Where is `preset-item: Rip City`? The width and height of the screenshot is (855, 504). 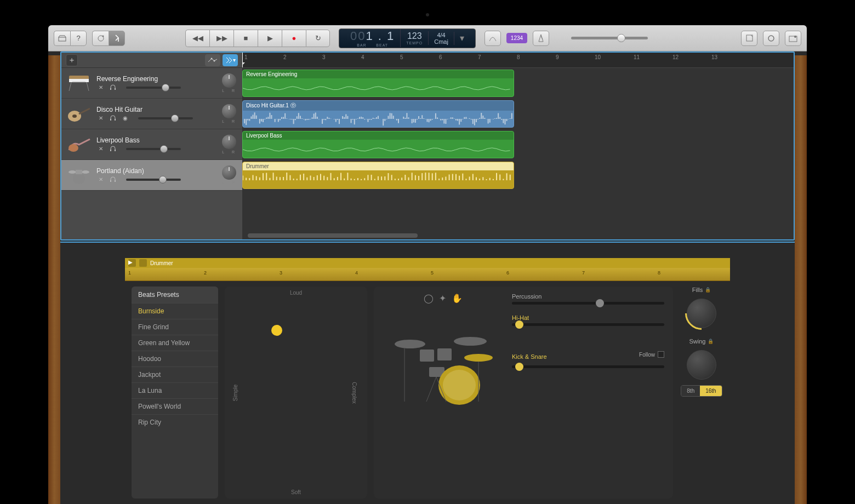
preset-item: Rip City is located at coordinates (175, 422).